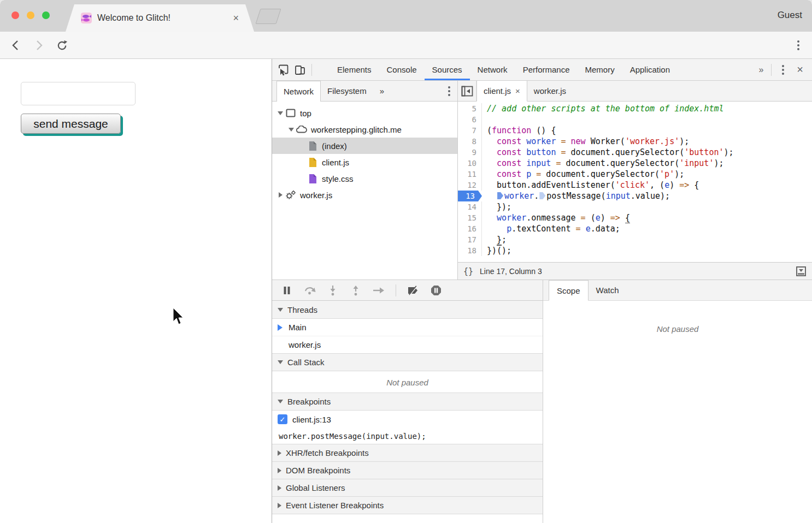  Describe the element at coordinates (467, 91) in the screenshot. I see `hide-navigator-icon` at that location.